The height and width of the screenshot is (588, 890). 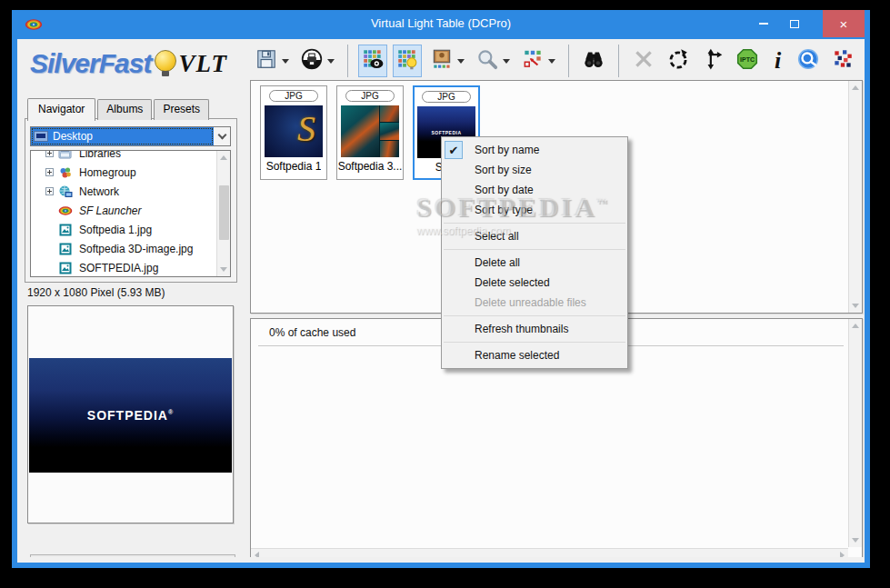 I want to click on libraries-icon, so click(x=65, y=155).